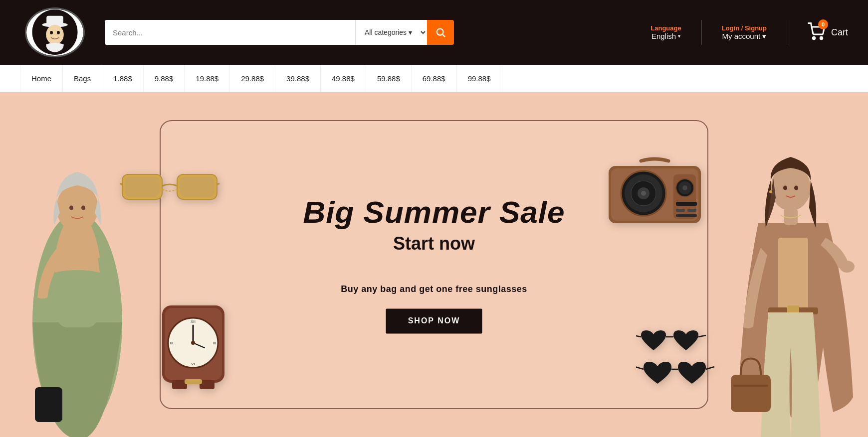 This screenshot has height=437, width=868. I want to click on account-chevron-icon: ▾, so click(764, 36).